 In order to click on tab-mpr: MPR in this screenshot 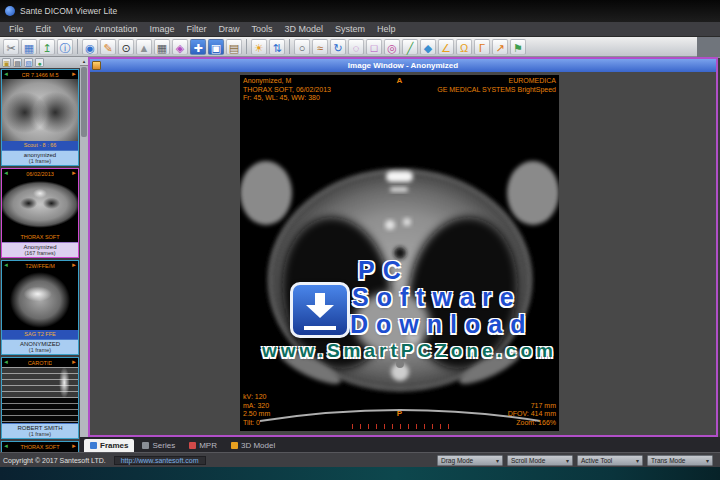, I will do `click(203, 446)`.